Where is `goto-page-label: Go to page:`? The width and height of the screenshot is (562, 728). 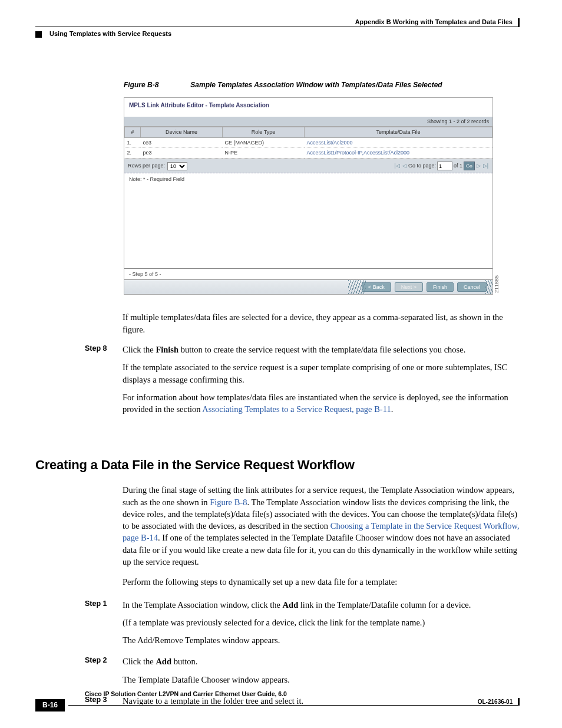 goto-page-label: Go to page: is located at coordinates (422, 166).